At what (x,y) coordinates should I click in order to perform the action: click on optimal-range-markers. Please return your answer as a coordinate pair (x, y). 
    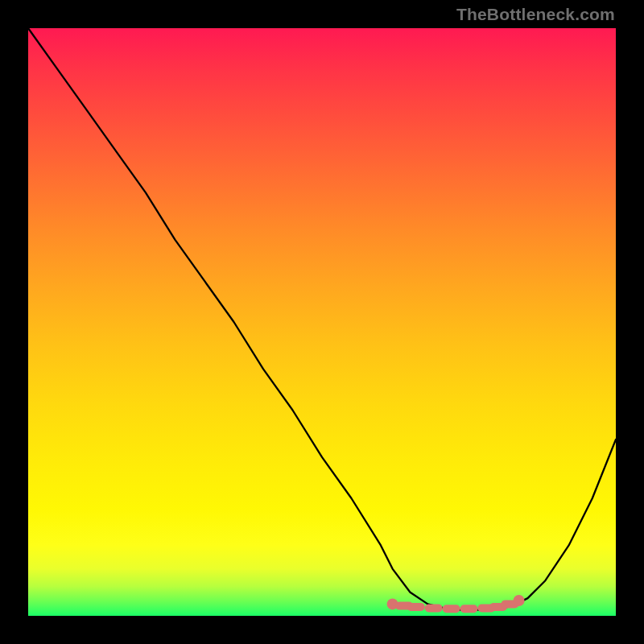
    Looking at the image, I should click on (456, 604).